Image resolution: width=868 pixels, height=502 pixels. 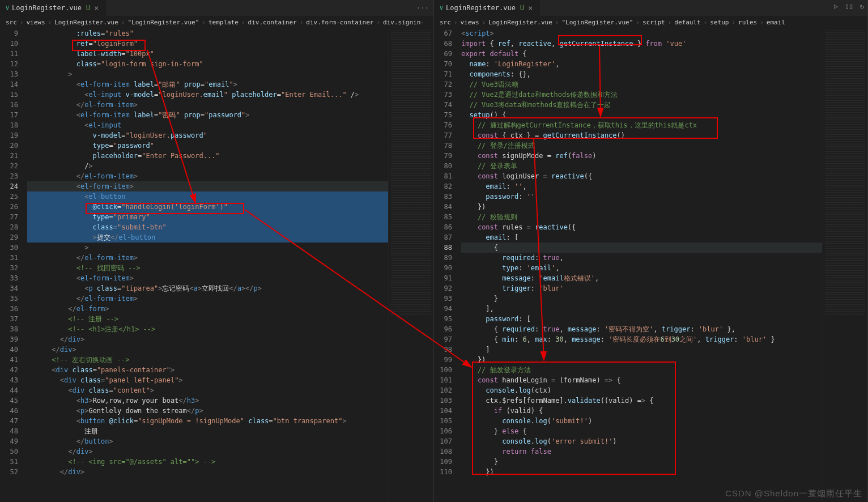 I want to click on split-icon: ▯▯, so click(x=849, y=6).